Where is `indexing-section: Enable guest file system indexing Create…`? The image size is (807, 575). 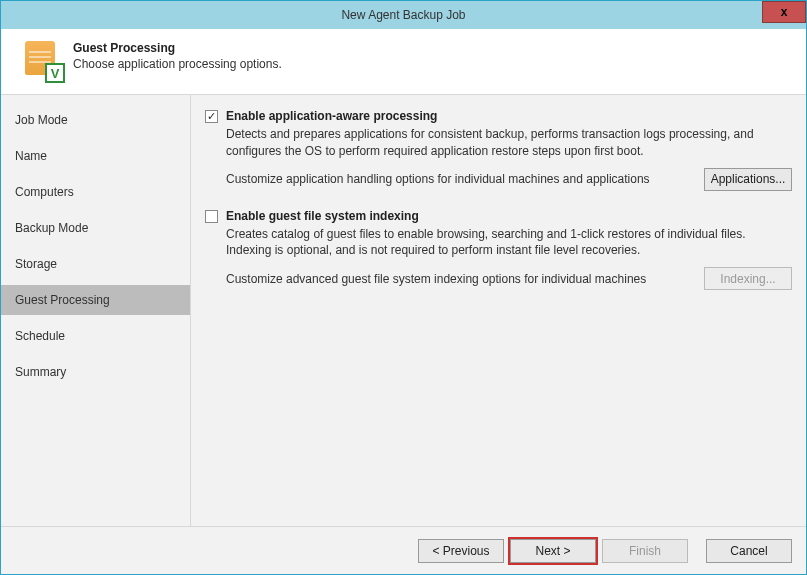 indexing-section: Enable guest file system indexing Create… is located at coordinates (498, 250).